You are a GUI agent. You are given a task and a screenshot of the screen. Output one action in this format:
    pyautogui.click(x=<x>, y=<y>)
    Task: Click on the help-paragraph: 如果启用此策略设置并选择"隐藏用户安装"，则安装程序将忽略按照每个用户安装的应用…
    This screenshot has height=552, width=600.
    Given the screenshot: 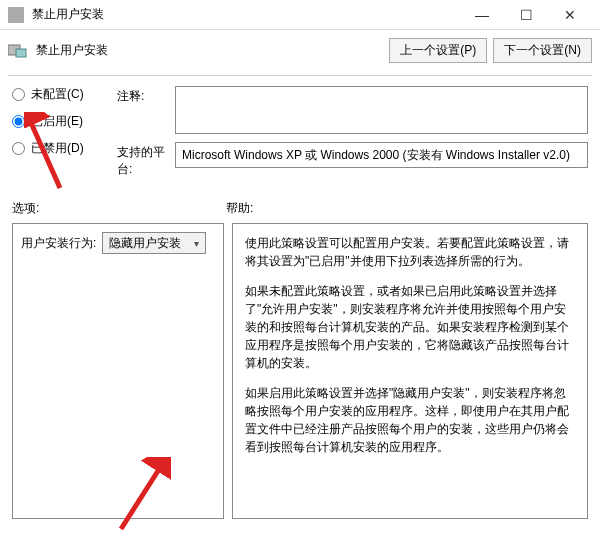 What is the action you would take?
    pyautogui.click(x=410, y=420)
    